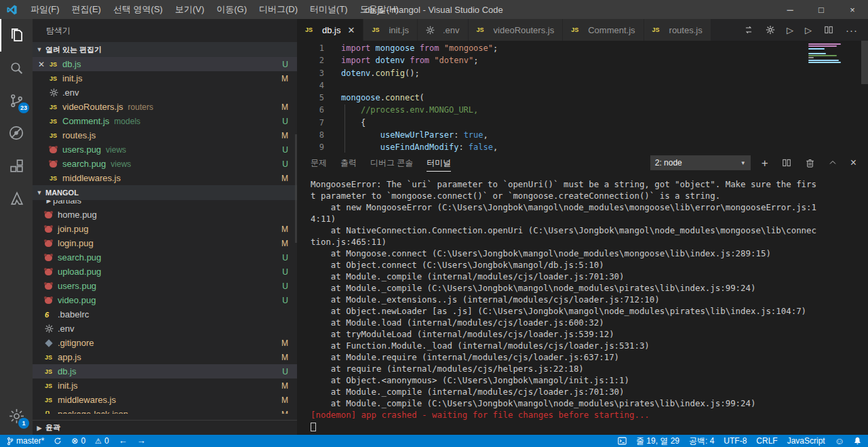 This screenshot has height=447, width=868. I want to click on chevron-up-icon, so click(833, 163).